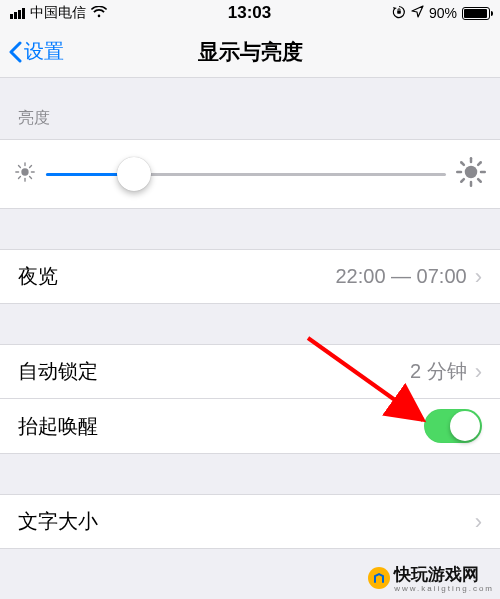  I want to click on text-size-label: 文字大小, so click(58, 522).